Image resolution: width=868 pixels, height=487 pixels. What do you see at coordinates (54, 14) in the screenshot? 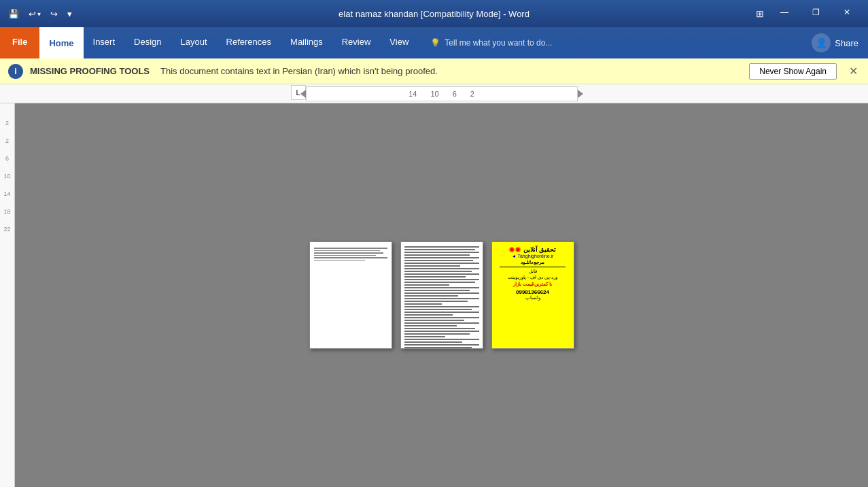
I see `redo-button: ↪` at bounding box center [54, 14].